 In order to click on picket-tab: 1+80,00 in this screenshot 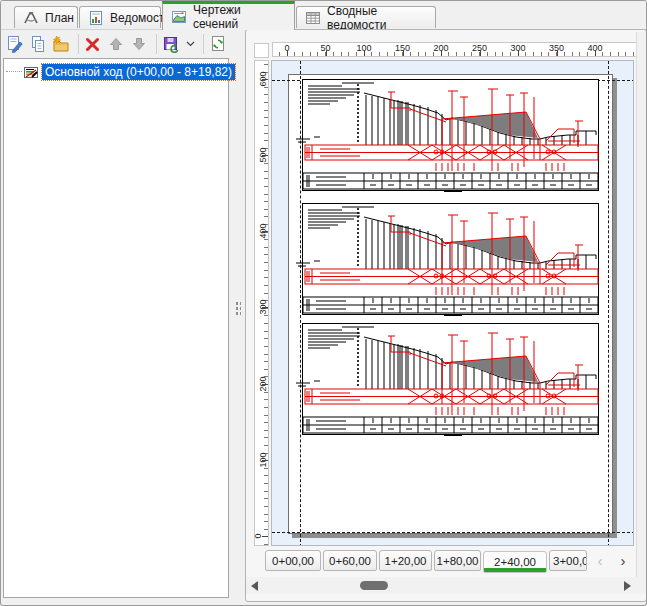, I will do `click(458, 560)`.